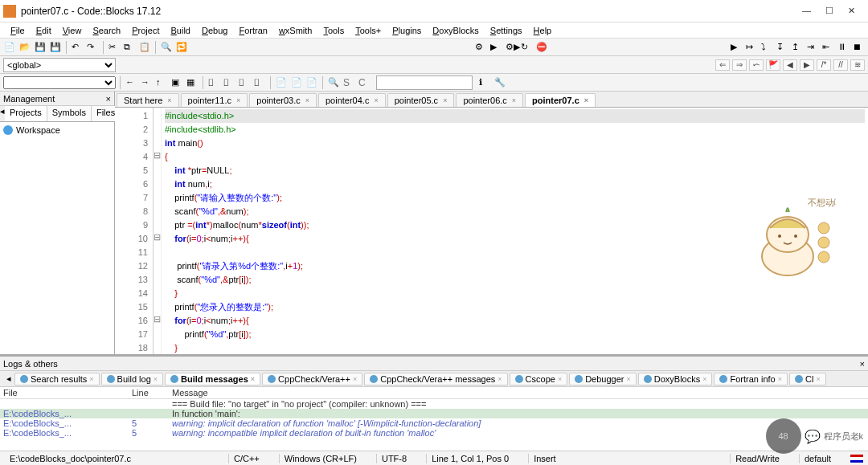 This screenshot has height=465, width=868. What do you see at coordinates (407, 31) in the screenshot?
I see `menu-plugins: Plugins` at bounding box center [407, 31].